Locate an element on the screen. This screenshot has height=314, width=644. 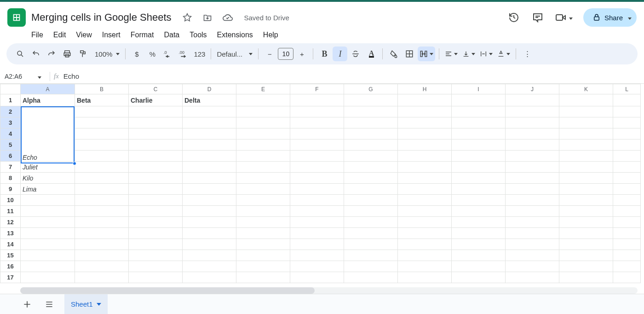
column-header-C: C is located at coordinates (155, 89).